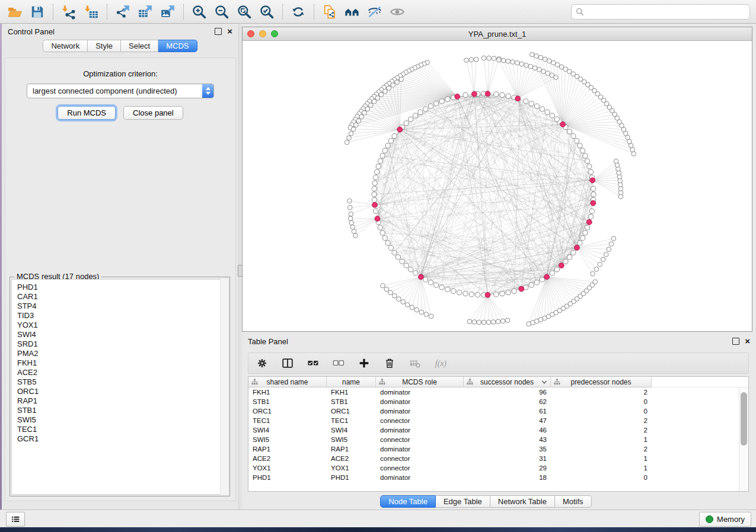 The width and height of the screenshot is (756, 532). What do you see at coordinates (351, 468) in the screenshot?
I see `table-cell: YOX1` at bounding box center [351, 468].